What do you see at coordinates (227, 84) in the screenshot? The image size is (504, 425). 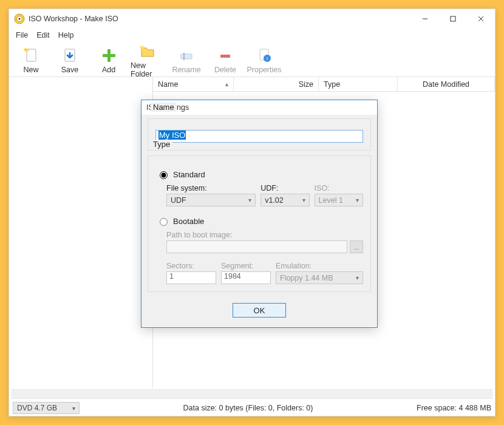 I see `sort-indicator-icon: ▴` at bounding box center [227, 84].